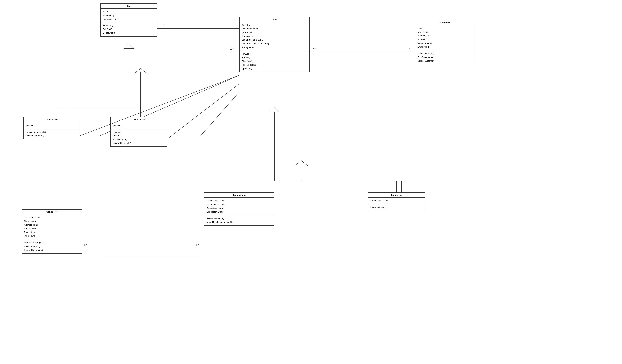 This screenshot has height=364, width=622. Describe the element at coordinates (129, 12) in the screenshot. I see `staff-attr-1: ID int` at that location.